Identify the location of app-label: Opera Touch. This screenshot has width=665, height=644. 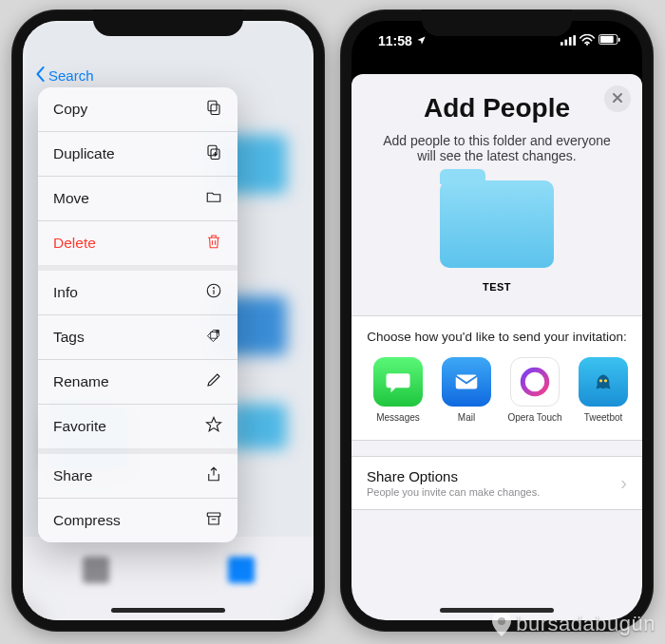
(534, 418).